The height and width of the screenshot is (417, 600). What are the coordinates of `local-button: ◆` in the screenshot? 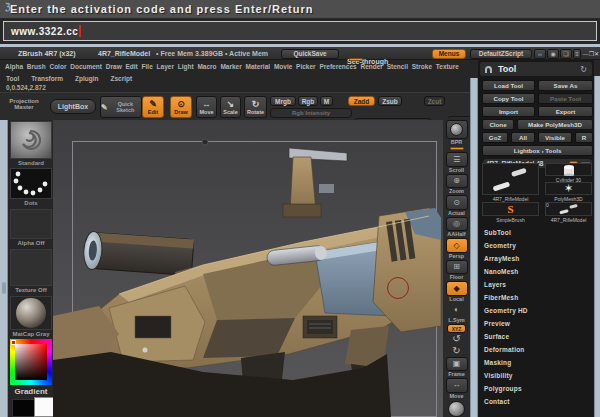 It's located at (457, 288).